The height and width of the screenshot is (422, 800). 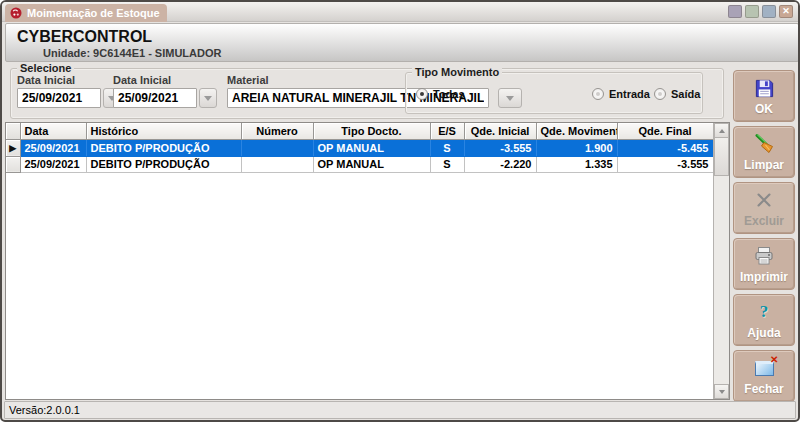 I want to click on broom-icon, so click(x=764, y=144).